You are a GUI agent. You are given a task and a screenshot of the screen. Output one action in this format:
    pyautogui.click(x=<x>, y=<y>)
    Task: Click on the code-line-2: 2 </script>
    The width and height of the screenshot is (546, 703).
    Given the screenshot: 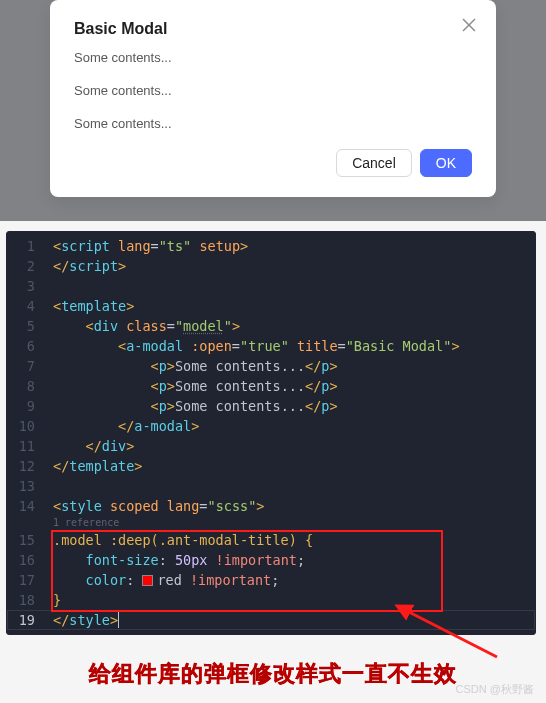 What is the action you would take?
    pyautogui.click(x=271, y=266)
    